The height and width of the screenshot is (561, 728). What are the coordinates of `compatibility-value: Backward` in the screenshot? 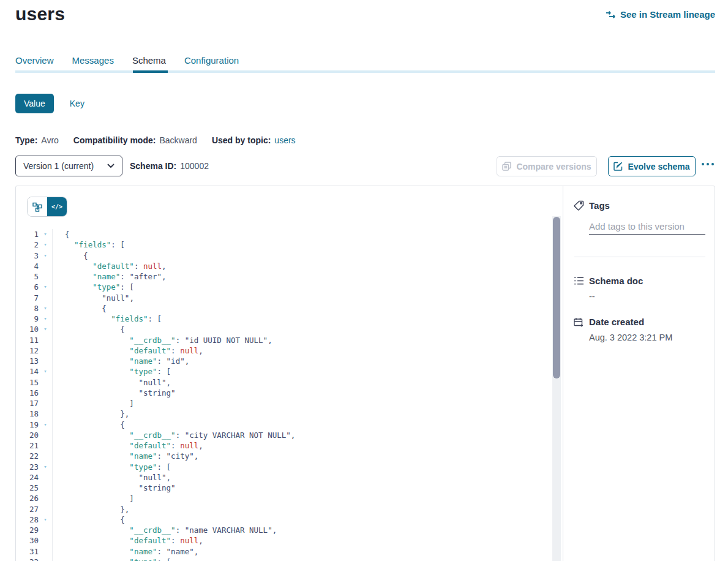 It's located at (178, 140).